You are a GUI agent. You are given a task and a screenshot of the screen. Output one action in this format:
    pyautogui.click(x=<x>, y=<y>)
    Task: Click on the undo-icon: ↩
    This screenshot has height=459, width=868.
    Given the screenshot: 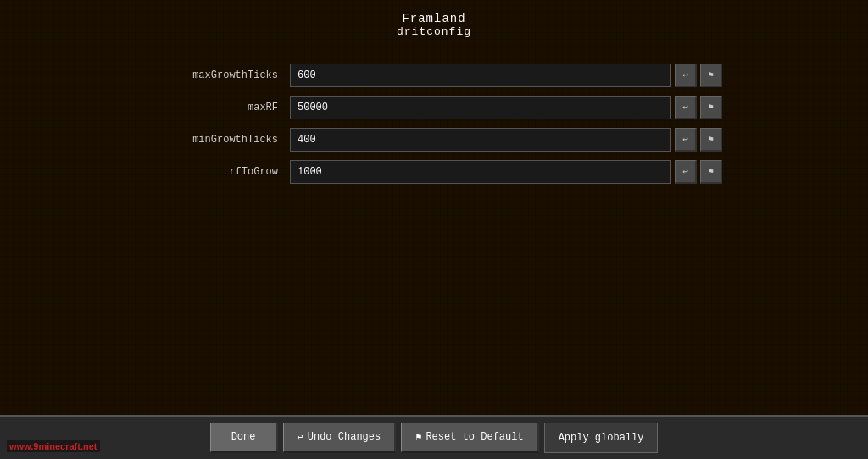 What is the action you would take?
    pyautogui.click(x=300, y=437)
    